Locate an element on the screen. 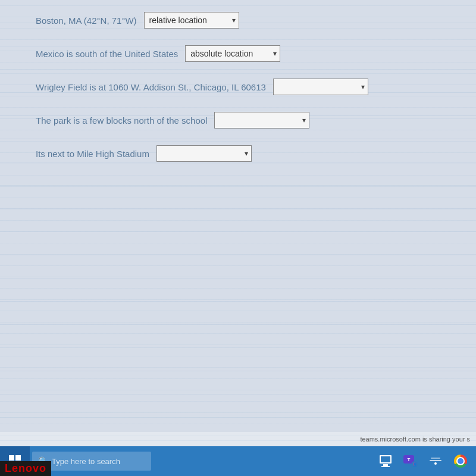 This screenshot has height=476, width=476. dropdown-select-5: relative locationabsolute location is located at coordinates (204, 154).